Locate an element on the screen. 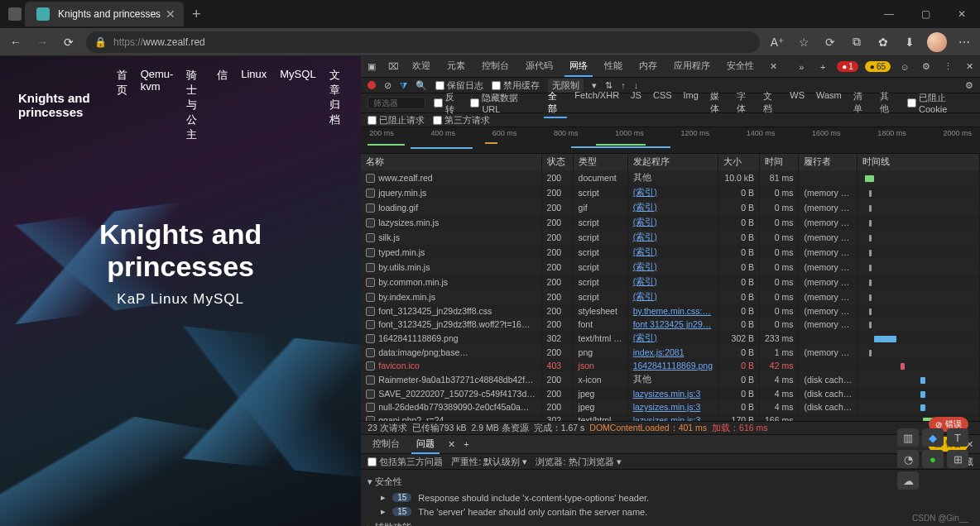  third-party-checkbox: 第三方请求 is located at coordinates (462, 121).